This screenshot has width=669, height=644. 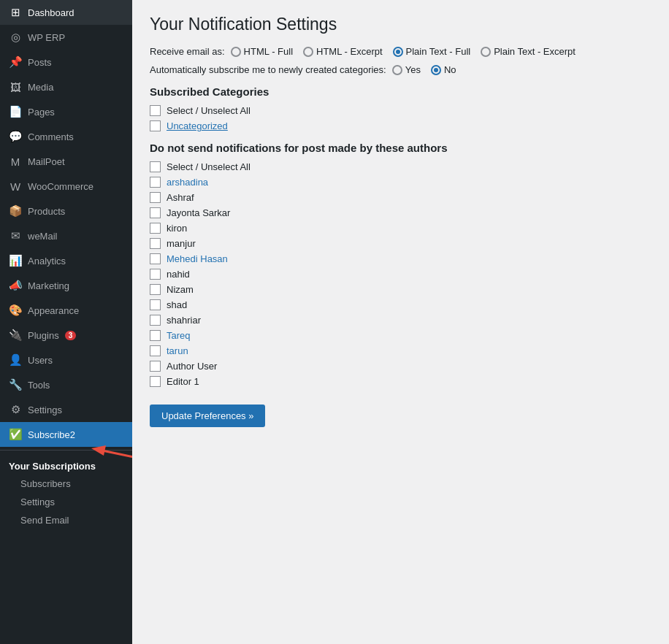 What do you see at coordinates (66, 410) in the screenshot?
I see `sidebar-item-settings: ⚙Settings` at bounding box center [66, 410].